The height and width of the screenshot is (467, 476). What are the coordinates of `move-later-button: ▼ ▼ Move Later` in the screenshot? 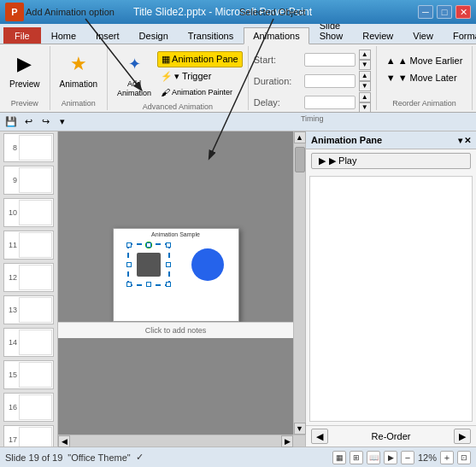 It's located at (422, 78).